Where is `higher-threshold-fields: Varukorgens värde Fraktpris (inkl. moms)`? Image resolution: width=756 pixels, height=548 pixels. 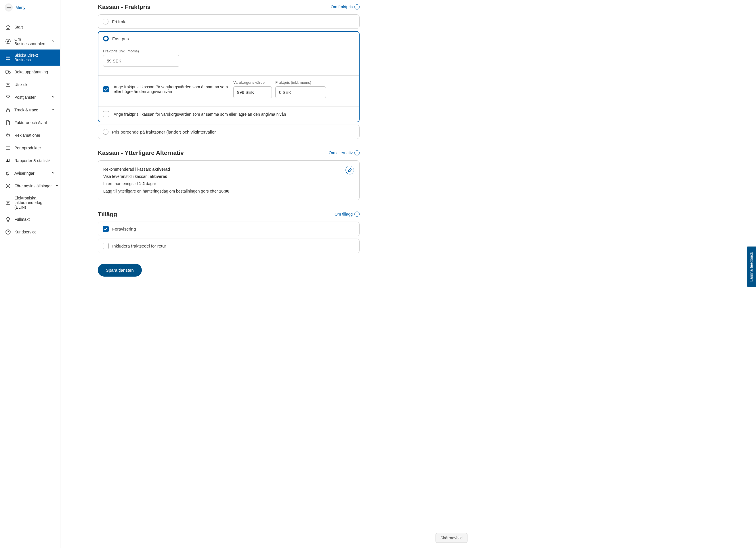
higher-threshold-fields: Varukorgens värde Fraktpris (inkl. moms) is located at coordinates (280, 89).